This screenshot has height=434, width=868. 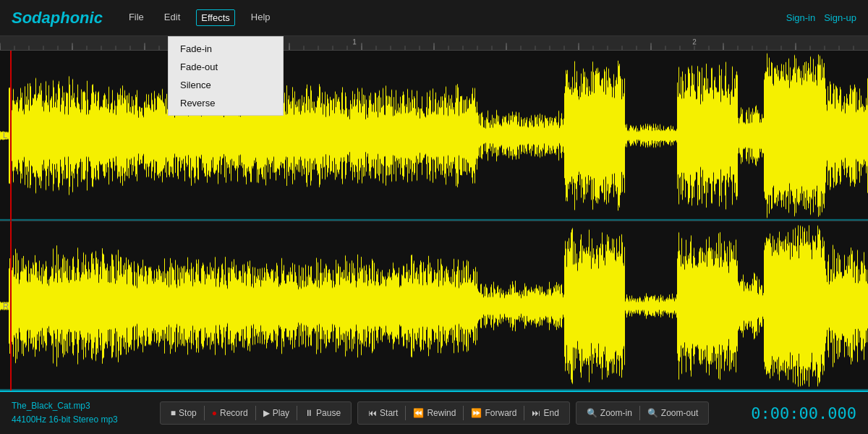 What do you see at coordinates (11, 136) in the screenshot?
I see `playhead-left` at bounding box center [11, 136].